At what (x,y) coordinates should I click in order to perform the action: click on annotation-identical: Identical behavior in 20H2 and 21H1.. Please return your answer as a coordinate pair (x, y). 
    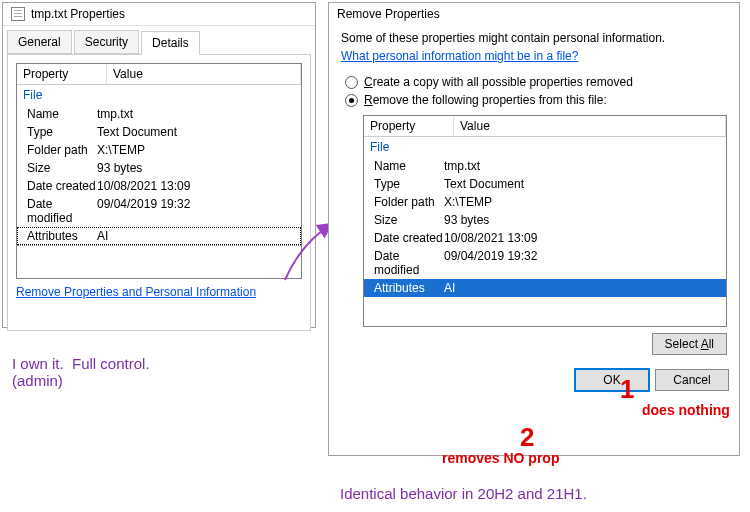
    Looking at the image, I should click on (464, 494).